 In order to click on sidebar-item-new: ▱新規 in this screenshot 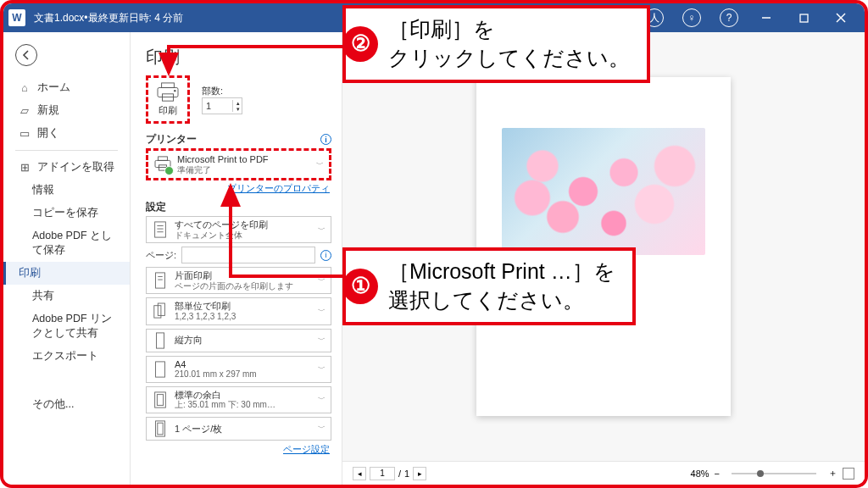, I will do `click(66, 110)`.